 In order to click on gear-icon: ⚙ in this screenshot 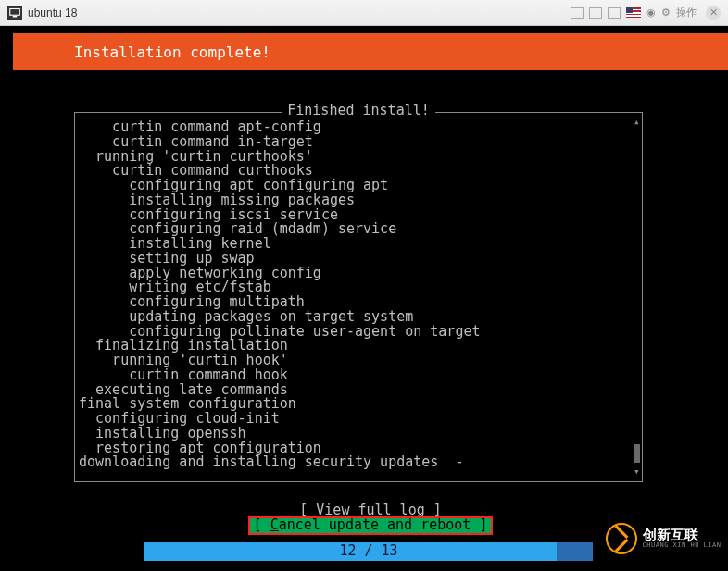, I will do `click(666, 13)`.